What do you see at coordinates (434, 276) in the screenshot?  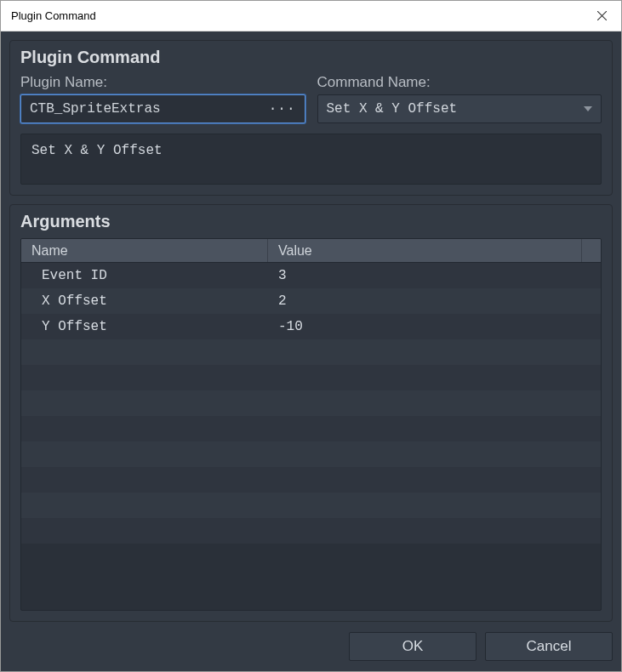 I see `arg-value: 3` at bounding box center [434, 276].